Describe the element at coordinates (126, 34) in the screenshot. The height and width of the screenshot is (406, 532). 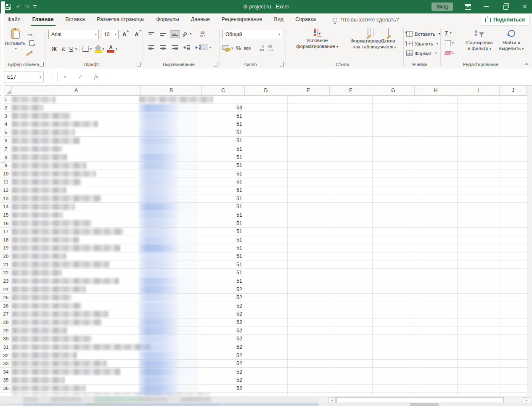
I see `increase-font-button: А▲` at that location.